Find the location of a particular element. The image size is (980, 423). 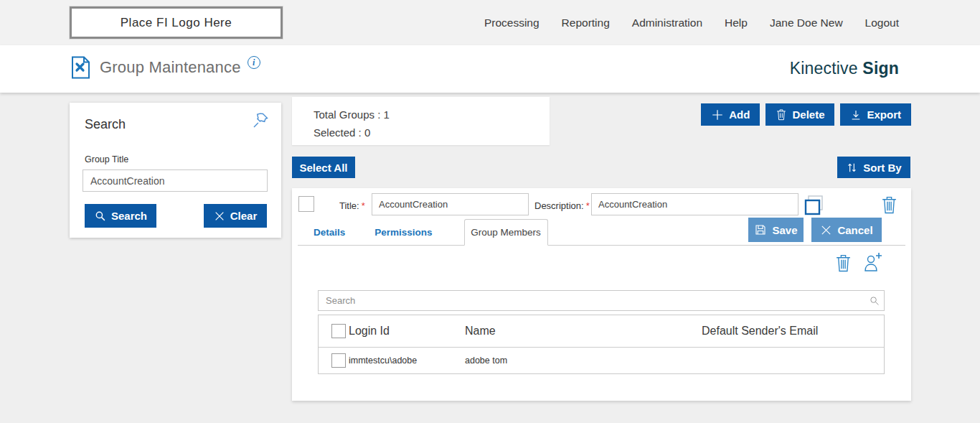

column-name: Name is located at coordinates (580, 331).